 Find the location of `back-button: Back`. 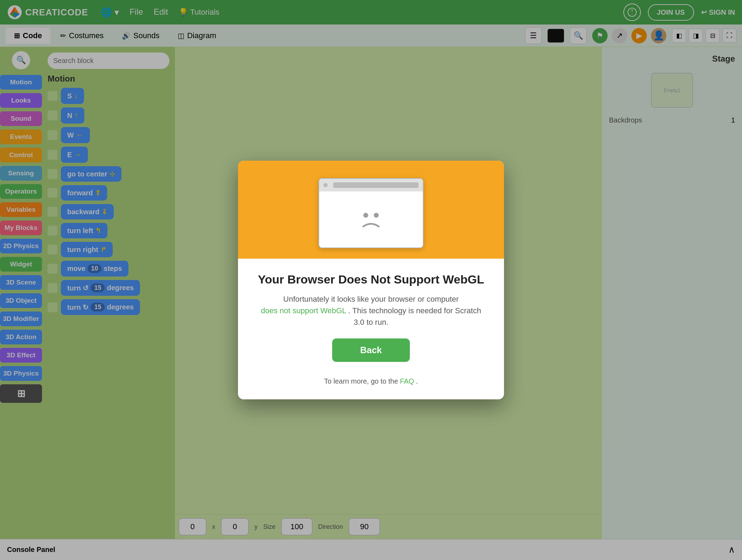

back-button: Back is located at coordinates (371, 350).